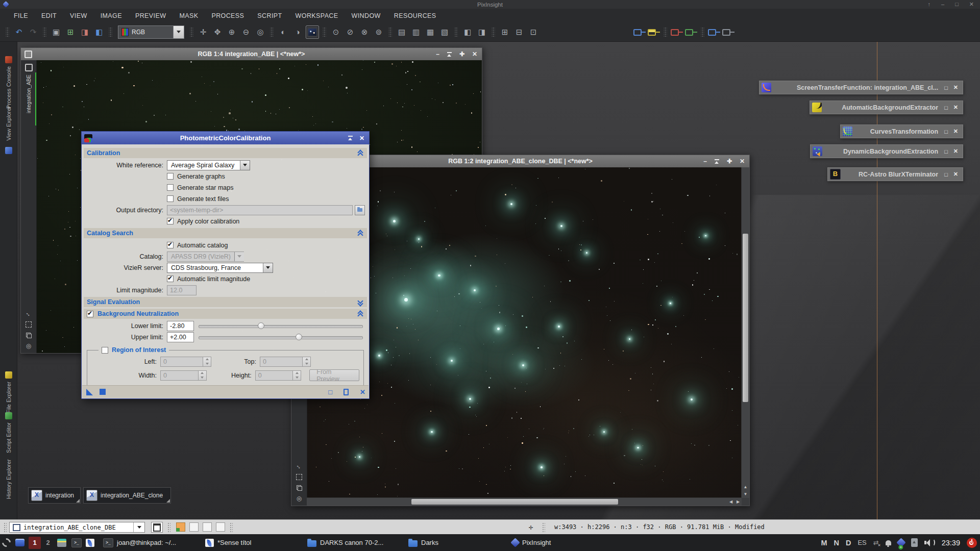 This screenshot has height=551, width=980. What do you see at coordinates (350, 32) in the screenshot?
I see `mask-inverted-icon: ⊘` at bounding box center [350, 32].